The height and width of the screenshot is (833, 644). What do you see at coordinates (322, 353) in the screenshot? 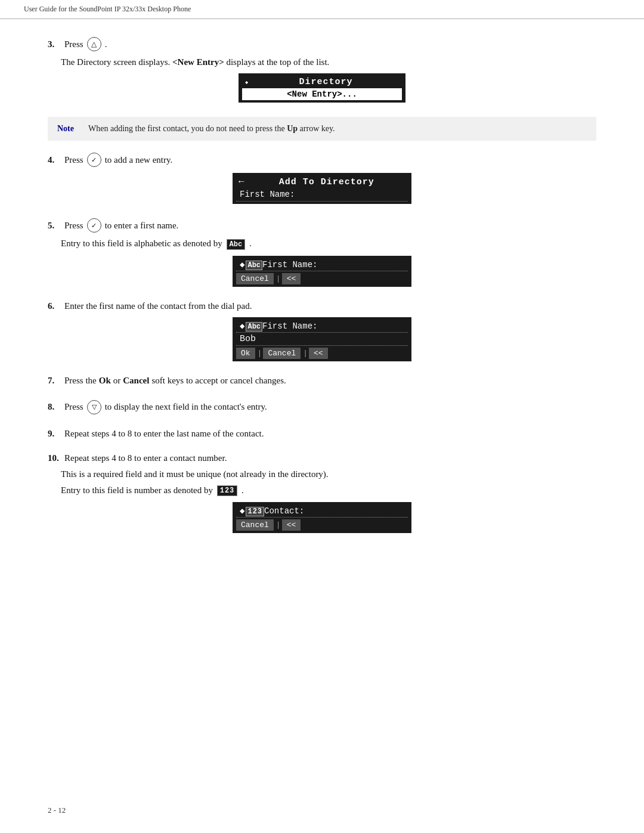
I see `fname-bob-softkeys: Ok | Cancel | <<` at bounding box center [322, 353].